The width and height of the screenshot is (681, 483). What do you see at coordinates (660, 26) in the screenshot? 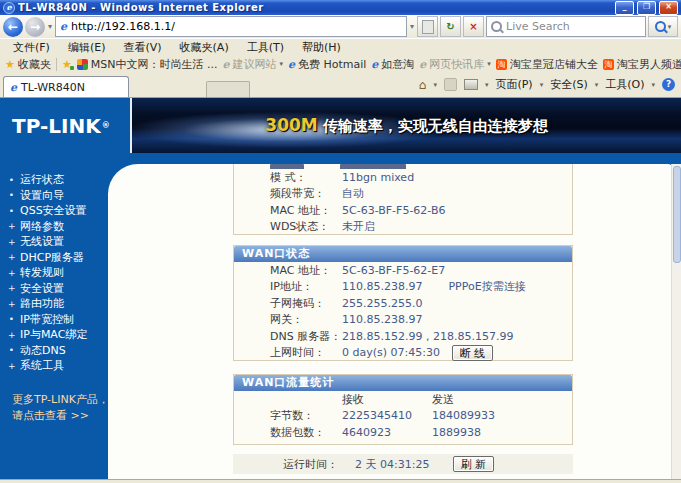
I see `search-go-icon` at bounding box center [660, 26].